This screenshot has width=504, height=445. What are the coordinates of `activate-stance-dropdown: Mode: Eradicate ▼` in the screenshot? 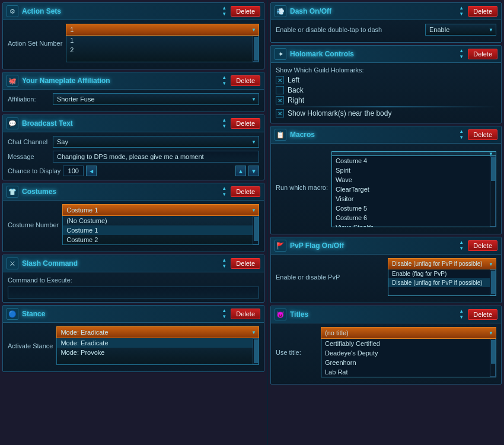 It's located at (158, 332).